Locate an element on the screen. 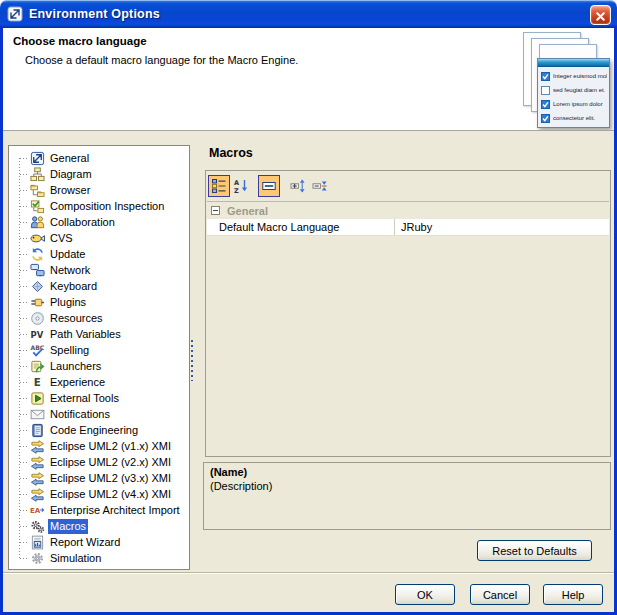 The width and height of the screenshot is (617, 615). tree-item-diagram: Diagram is located at coordinates (99, 174).